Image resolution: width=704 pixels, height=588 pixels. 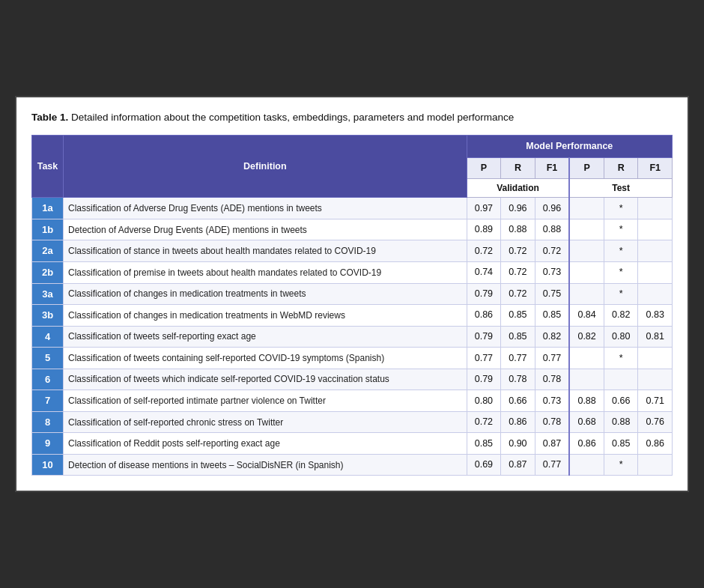 What do you see at coordinates (586, 401) in the screenshot?
I see `test-p-cell: 0.88` at bounding box center [586, 401].